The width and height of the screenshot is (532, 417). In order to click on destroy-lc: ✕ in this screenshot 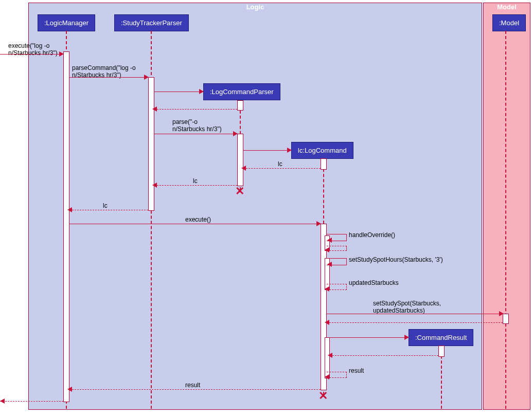, I will do `click(323, 396)`.